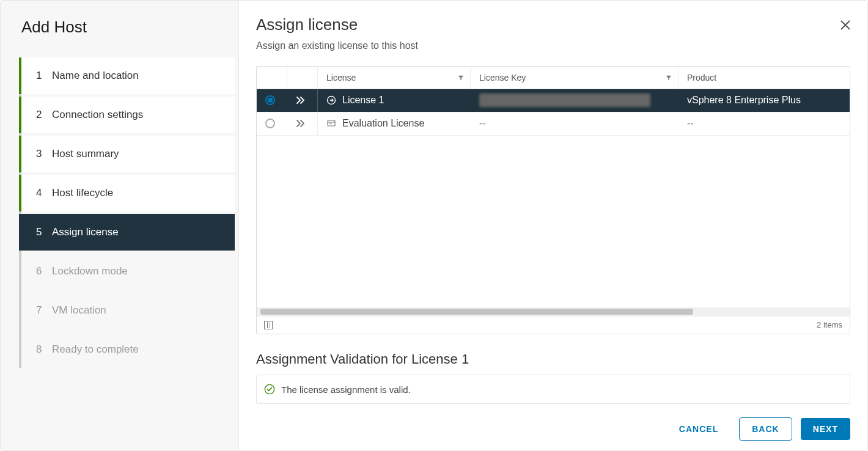 The height and width of the screenshot is (451, 868). I want to click on step-ready-complete: 8 Ready to complete, so click(130, 350).